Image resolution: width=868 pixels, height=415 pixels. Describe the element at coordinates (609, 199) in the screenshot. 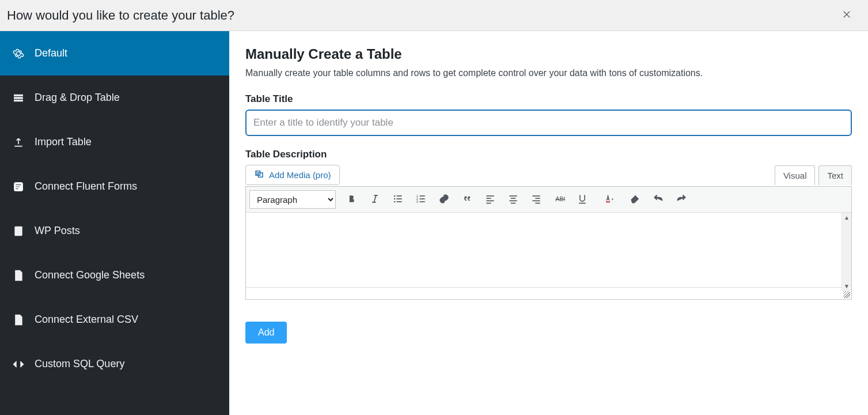

I see `text-color-button` at that location.